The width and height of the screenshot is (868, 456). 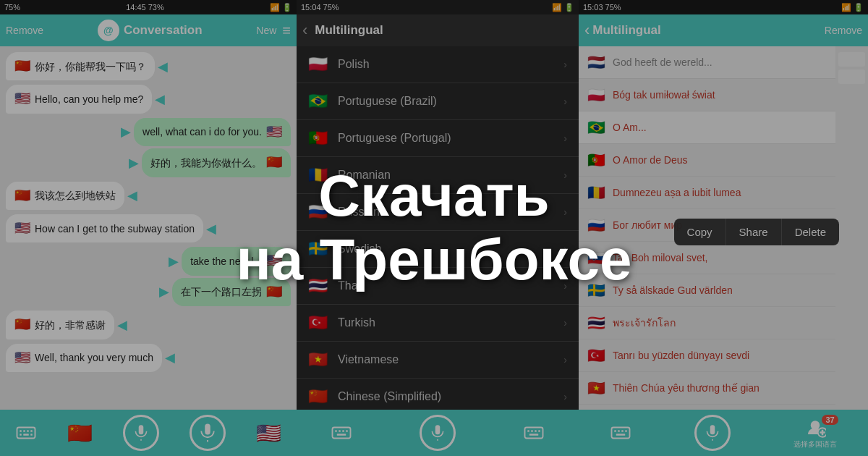 I want to click on delete-button: Delete, so click(x=810, y=232).